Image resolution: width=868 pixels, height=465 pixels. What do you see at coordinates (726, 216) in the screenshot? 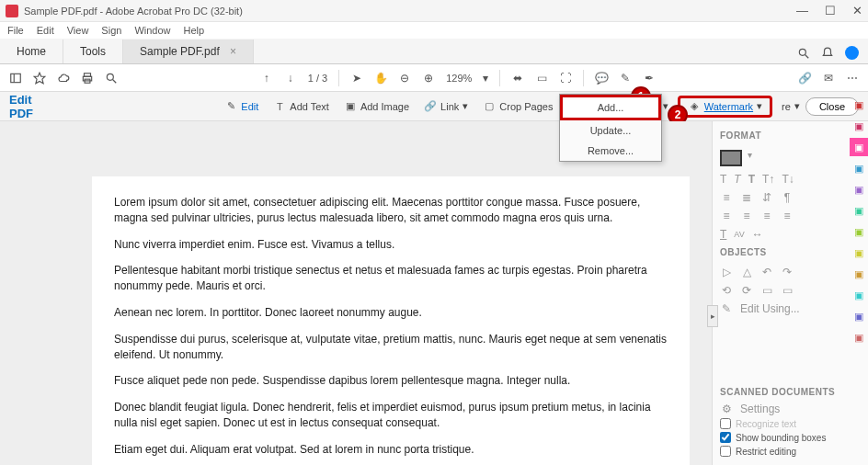
I see `align-left-icon: ≡` at bounding box center [726, 216].